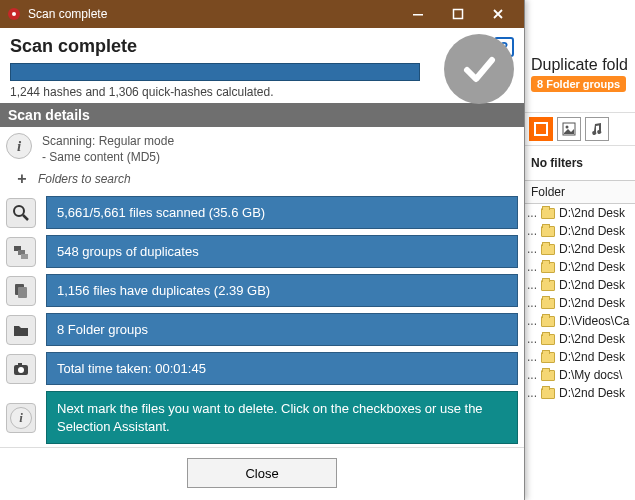  What do you see at coordinates (262, 212) in the screenshot?
I see `stat-files-scanned: 5,661/5,661 files scanned (35.6 GB)` at bounding box center [262, 212].